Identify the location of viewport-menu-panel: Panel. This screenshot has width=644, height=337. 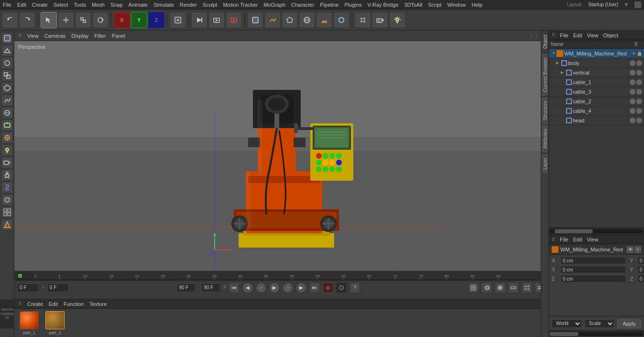
(119, 36).